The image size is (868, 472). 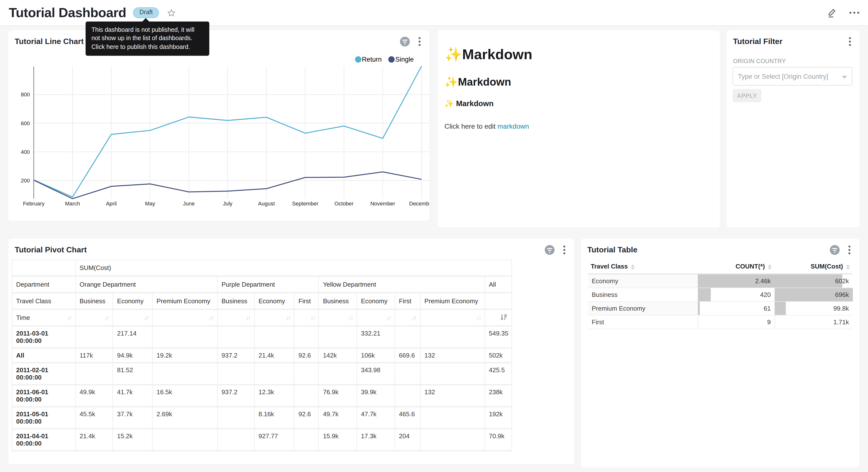 What do you see at coordinates (504, 318) in the screenshot?
I see `sort-descending-icon` at bounding box center [504, 318].